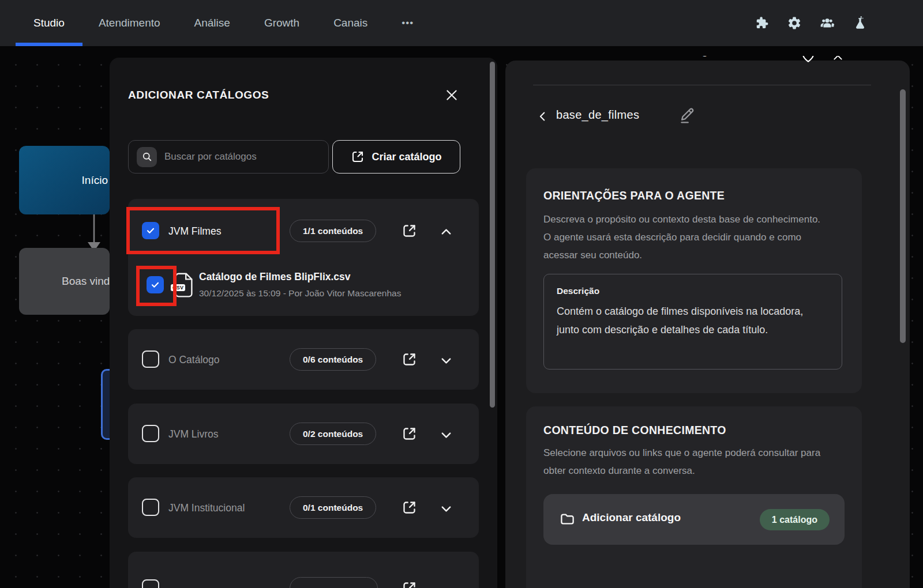 This screenshot has width=923, height=588. Describe the element at coordinates (634, 196) in the screenshot. I see `orientacoes-heading: ORIENTAÇÕES PARA O AGENTE` at that location.